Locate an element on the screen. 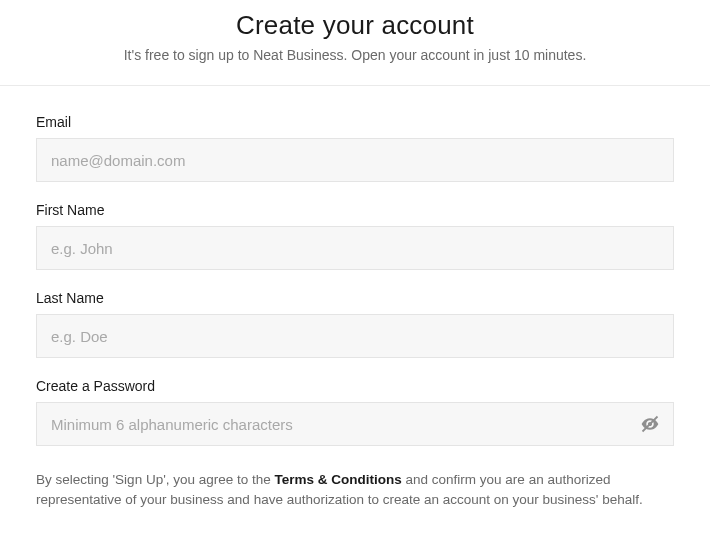  page-title: Create your account is located at coordinates (355, 26).